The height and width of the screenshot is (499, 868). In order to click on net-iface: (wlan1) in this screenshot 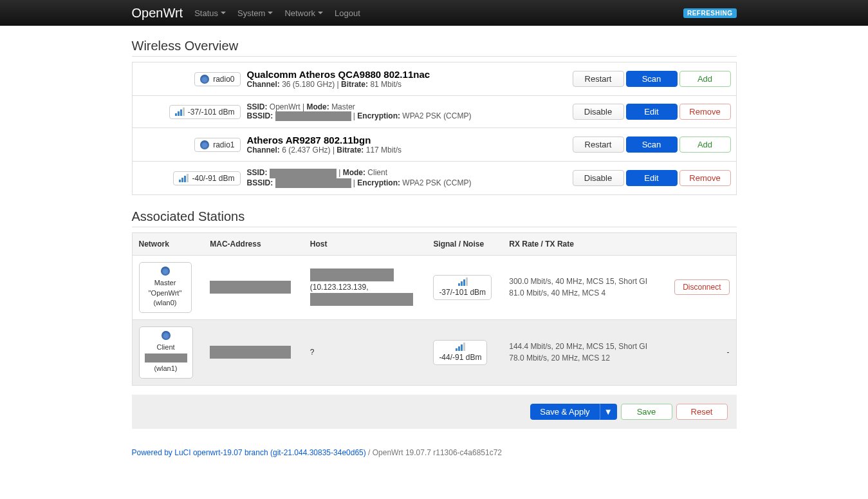, I will do `click(165, 368)`.